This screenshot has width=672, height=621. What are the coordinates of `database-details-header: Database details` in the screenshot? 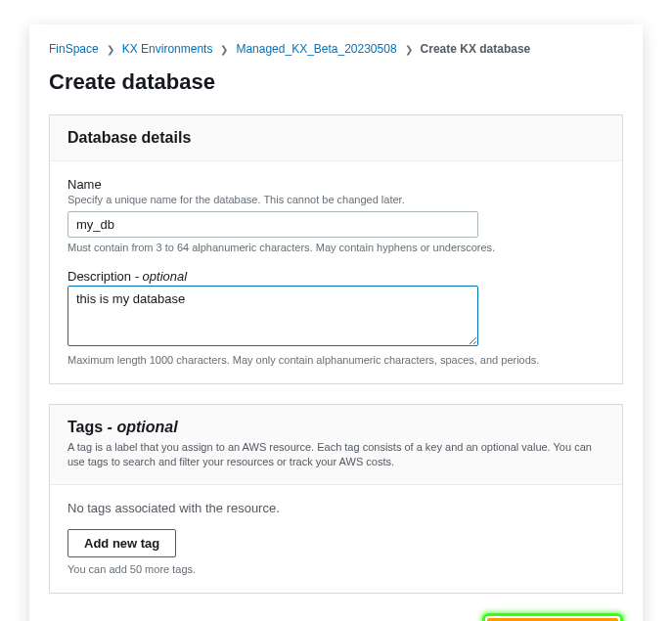 It's located at (336, 139).